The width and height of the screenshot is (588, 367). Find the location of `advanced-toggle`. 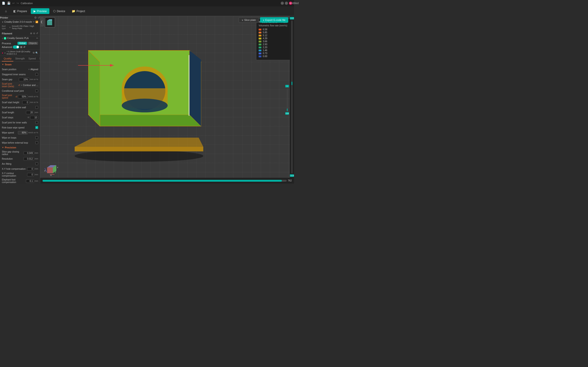

advanced-toggle is located at coordinates (16, 47).